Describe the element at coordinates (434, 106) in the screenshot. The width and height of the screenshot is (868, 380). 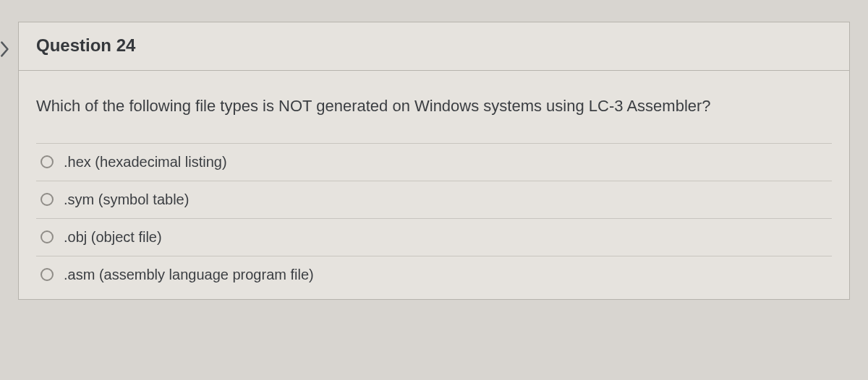
I see `question-prompt: Which of the following file types is NOT…` at that location.